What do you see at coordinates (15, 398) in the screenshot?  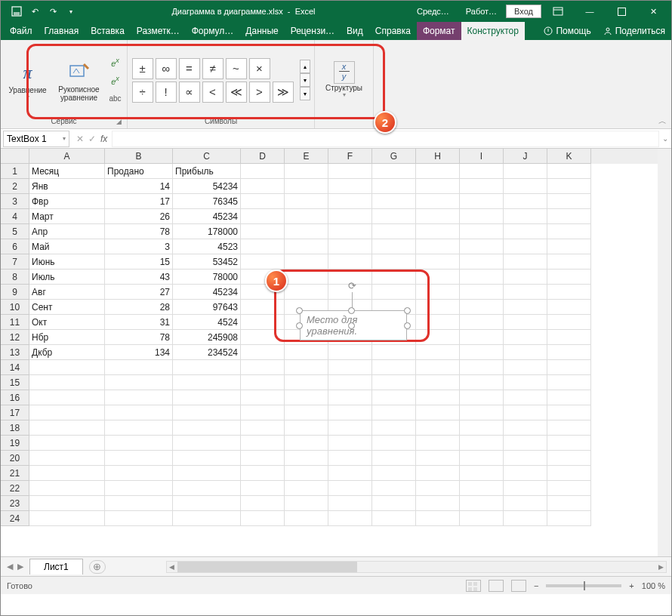 I see `row-header-16: 16` at bounding box center [15, 398].